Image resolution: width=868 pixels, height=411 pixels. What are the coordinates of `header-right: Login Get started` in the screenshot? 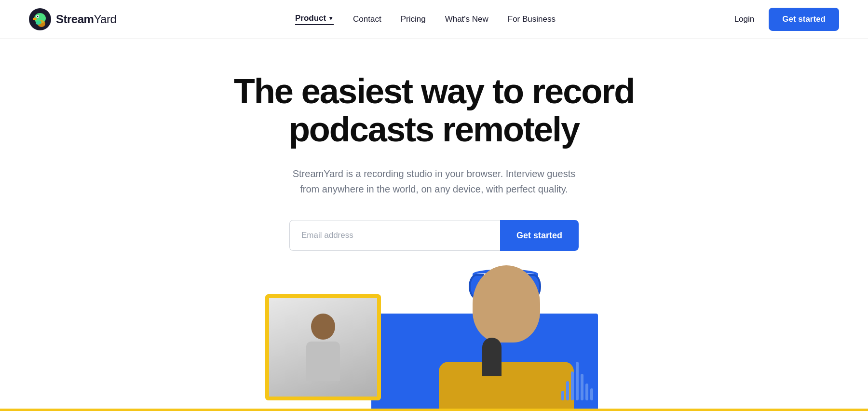 It's located at (787, 19).